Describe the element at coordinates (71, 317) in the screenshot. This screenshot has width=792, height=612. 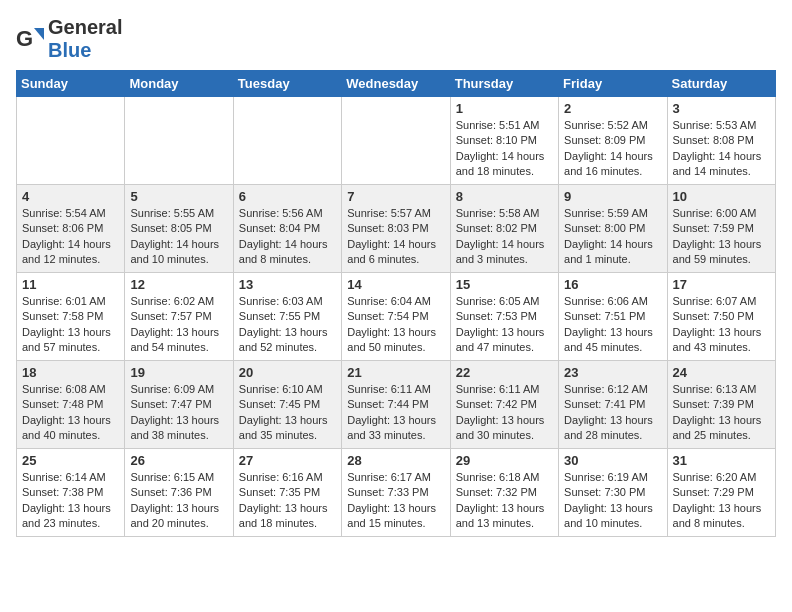
I see `calendar-cell: 11Sunrise: 6:01 AM Sunset: 7:58 PM Dayli…` at that location.